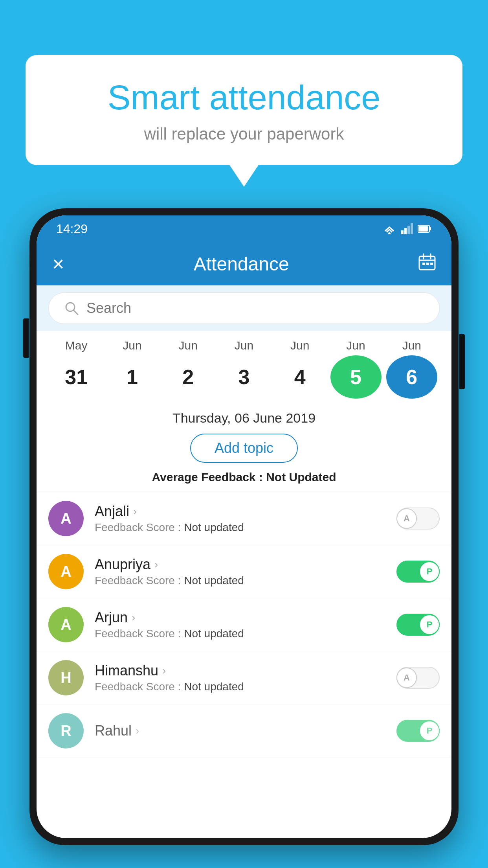 The image size is (488, 868). What do you see at coordinates (244, 678) in the screenshot?
I see `student-item-himanshu: H Himanshu › Feedback Score : Not update…` at bounding box center [244, 678].